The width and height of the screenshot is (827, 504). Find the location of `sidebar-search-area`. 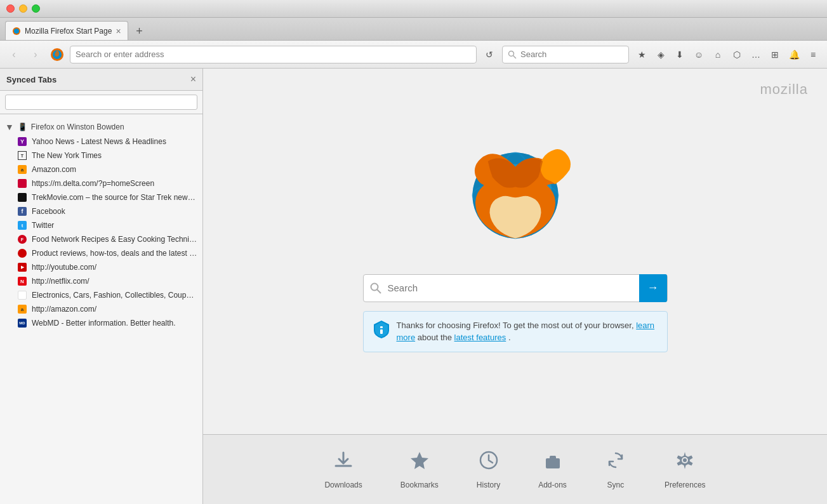

sidebar-search-area is located at coordinates (102, 103).